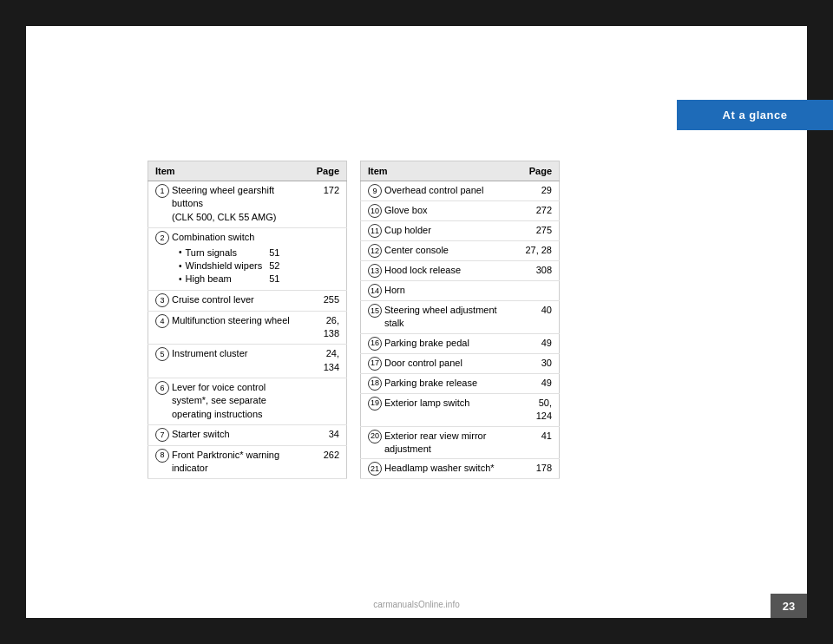 The image size is (833, 644). Describe the element at coordinates (437, 252) in the screenshot. I see `item-cell: 12Center console` at that location.